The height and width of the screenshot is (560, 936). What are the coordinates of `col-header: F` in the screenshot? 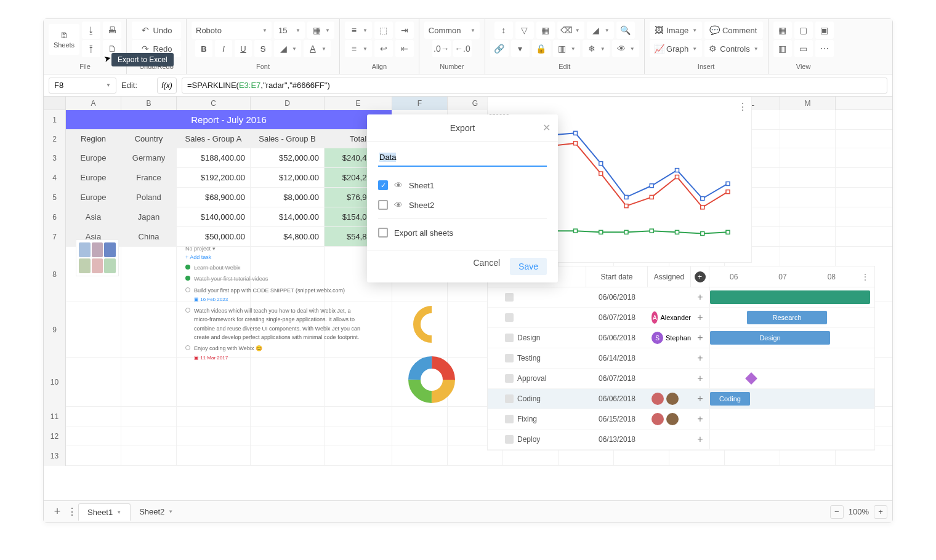 It's located at (420, 103).